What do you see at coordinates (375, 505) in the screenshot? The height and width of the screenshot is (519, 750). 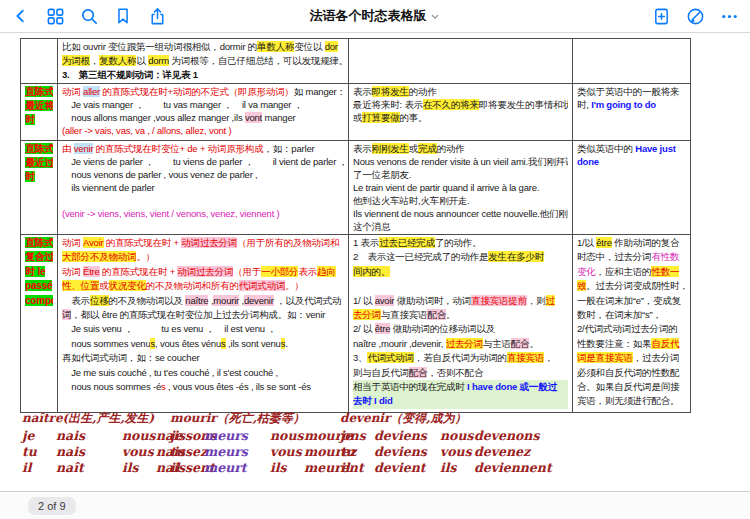 I see `footer-bar: 2 of 9` at bounding box center [375, 505].